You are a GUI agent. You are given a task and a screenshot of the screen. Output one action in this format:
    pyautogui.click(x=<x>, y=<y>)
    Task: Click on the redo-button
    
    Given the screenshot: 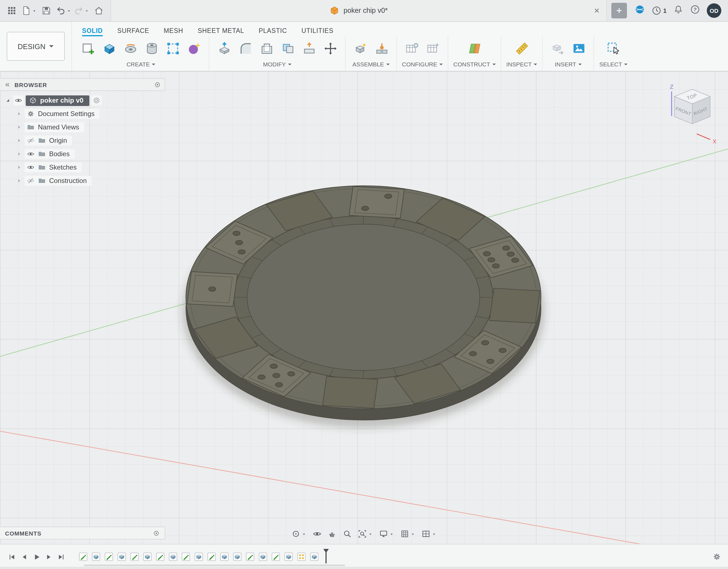 What is the action you would take?
    pyautogui.click(x=81, y=11)
    